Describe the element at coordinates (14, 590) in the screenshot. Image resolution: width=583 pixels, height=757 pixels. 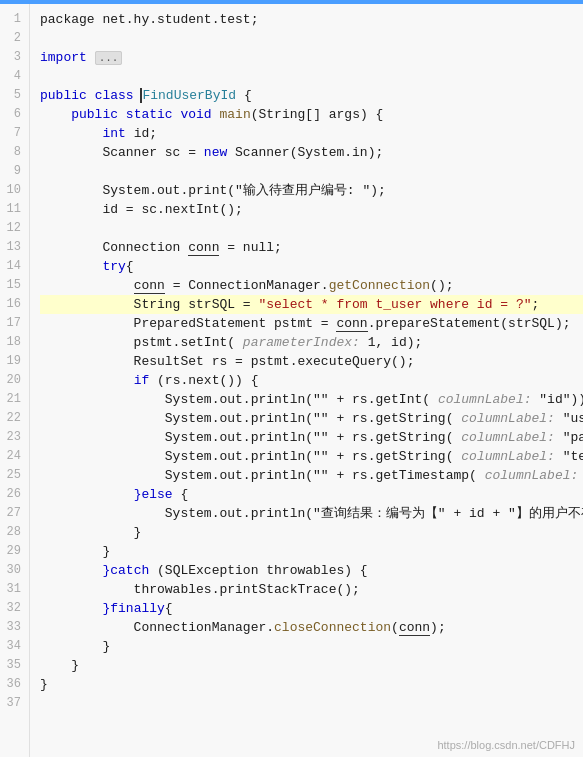
I see `line-number: 31` at that location.